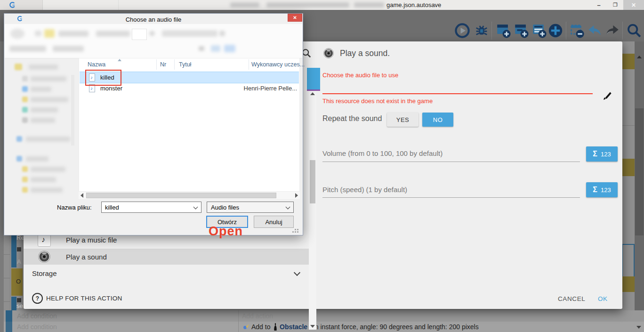 The image size is (644, 332). What do you see at coordinates (166, 257) in the screenshot?
I see `instruction-item-sound-selected: Play a sound` at bounding box center [166, 257].